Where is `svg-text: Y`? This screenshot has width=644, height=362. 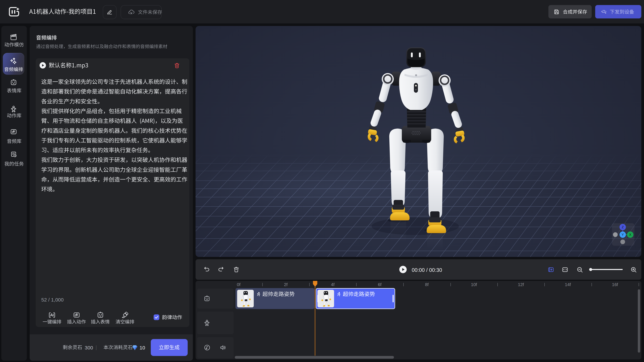 svg-text: Y is located at coordinates (622, 235).